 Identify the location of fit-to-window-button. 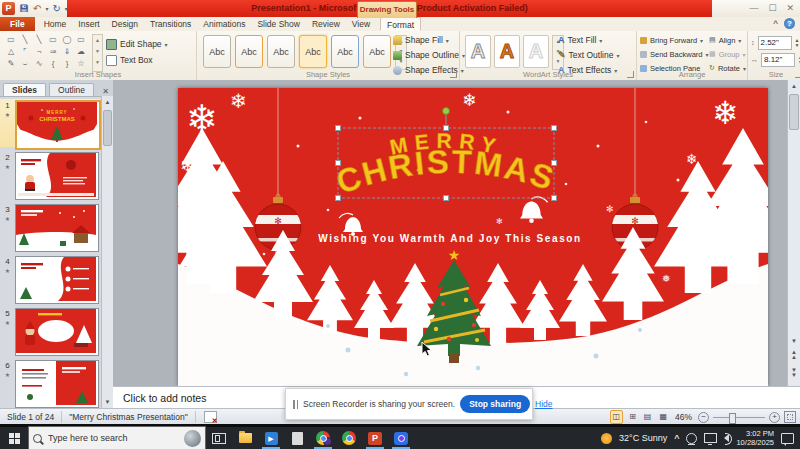
(790, 417).